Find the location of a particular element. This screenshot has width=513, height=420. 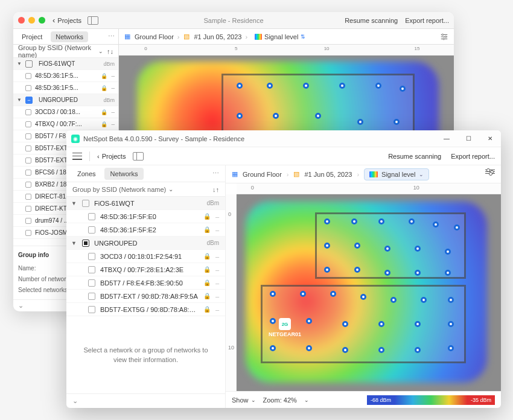

tab-networks: Networks is located at coordinates (124, 174).